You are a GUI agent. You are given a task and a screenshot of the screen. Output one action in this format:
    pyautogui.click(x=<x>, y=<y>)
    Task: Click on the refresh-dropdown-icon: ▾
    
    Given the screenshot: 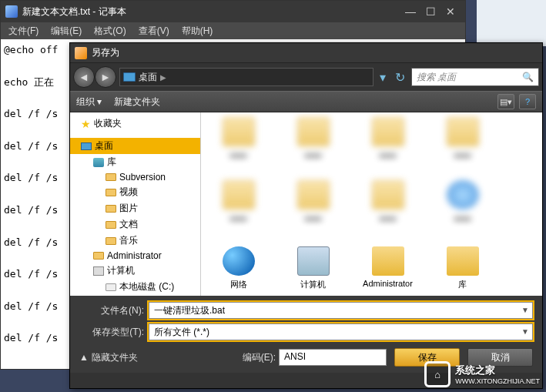 What is the action you would take?
    pyautogui.click(x=383, y=77)
    